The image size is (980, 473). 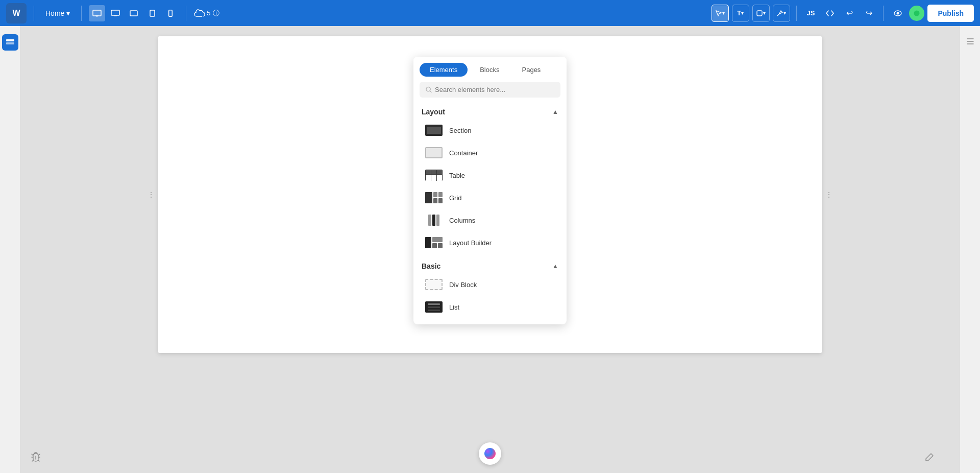 I want to click on tablet-portrait-btn, so click(x=152, y=13).